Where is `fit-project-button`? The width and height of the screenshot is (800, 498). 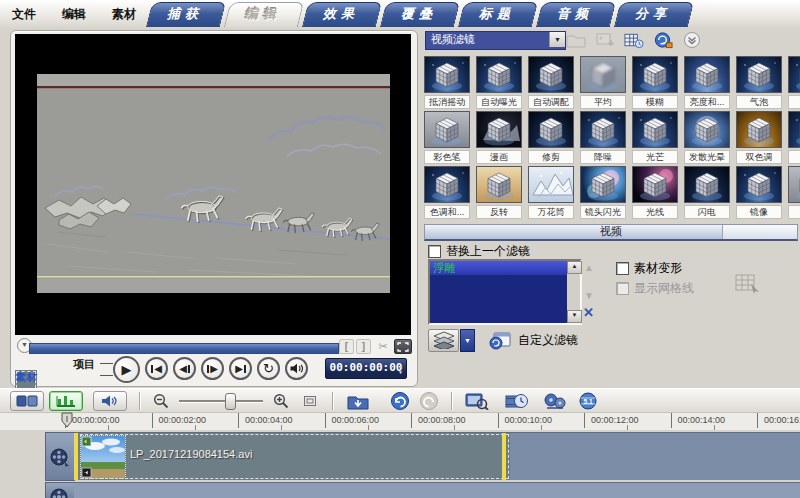 fit-project-button is located at coordinates (310, 401).